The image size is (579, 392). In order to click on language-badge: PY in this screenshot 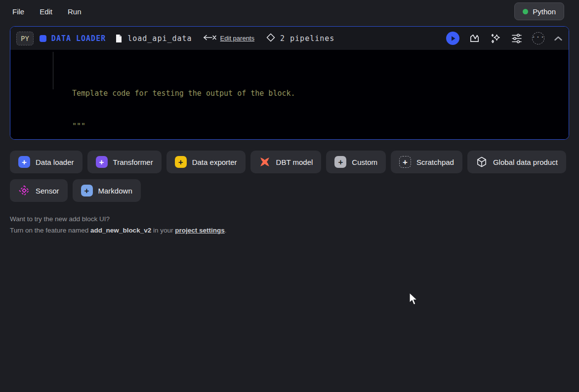, I will do `click(25, 39)`.